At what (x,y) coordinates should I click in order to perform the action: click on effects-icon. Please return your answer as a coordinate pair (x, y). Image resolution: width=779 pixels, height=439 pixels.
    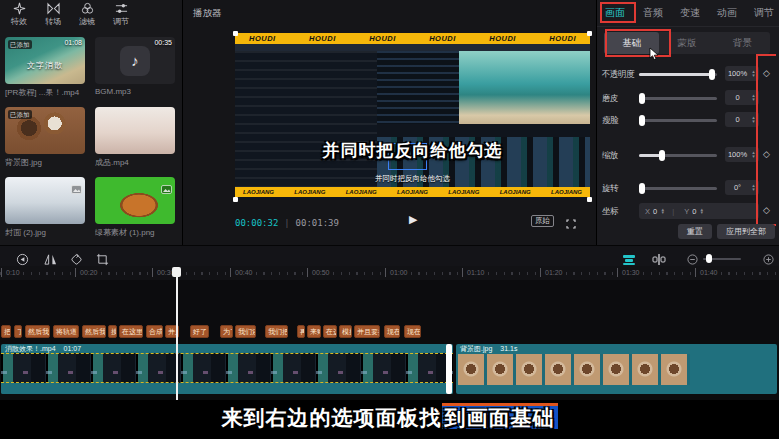
    Looking at the image, I should click on (20, 8).